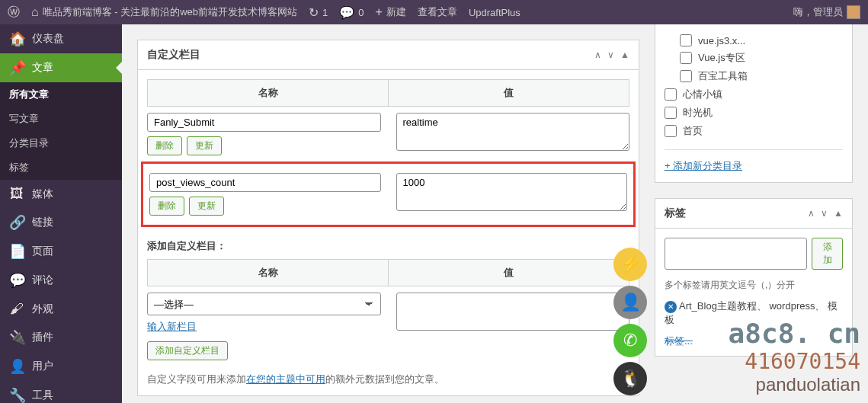 The width and height of the screenshot is (868, 403). What do you see at coordinates (17, 309) in the screenshot?
I see `brush-icon: 🖌` at bounding box center [17, 309].